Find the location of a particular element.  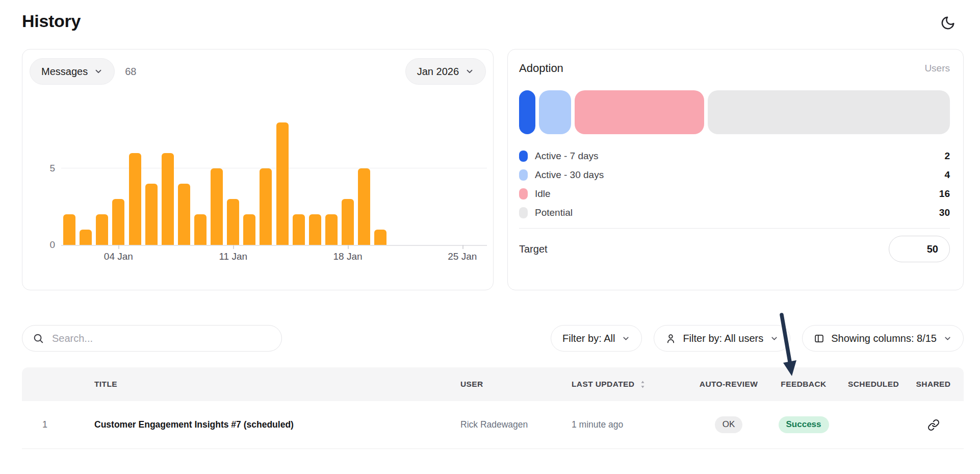

y-axis-tick-label: 0 is located at coordinates (46, 245).